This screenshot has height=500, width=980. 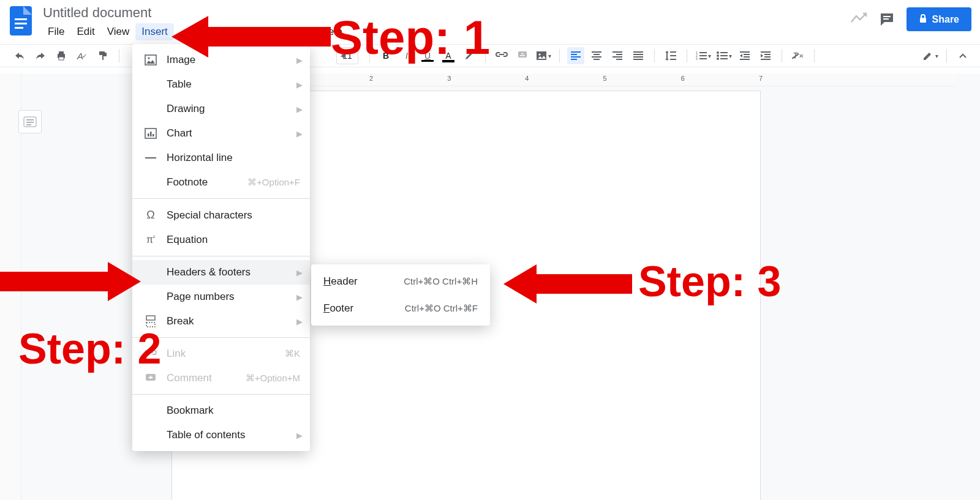 What do you see at coordinates (946, 20) in the screenshot?
I see `share-button-label: Share` at bounding box center [946, 20].